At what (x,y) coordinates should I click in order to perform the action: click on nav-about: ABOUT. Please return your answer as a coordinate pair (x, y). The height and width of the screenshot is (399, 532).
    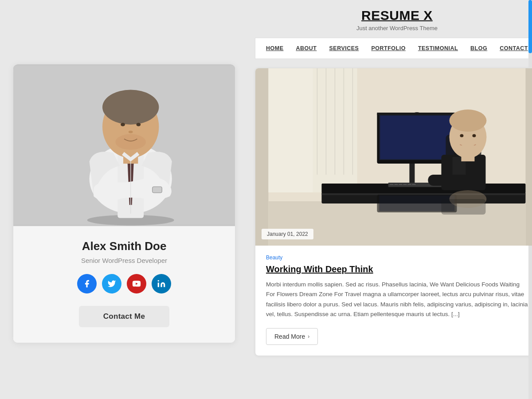
    Looking at the image, I should click on (307, 48).